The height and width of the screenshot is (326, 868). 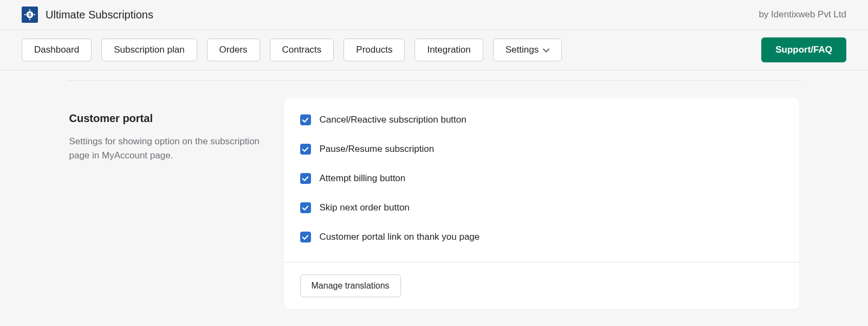 What do you see at coordinates (542, 120) in the screenshot?
I see `option-cancel-reactive: Cancel/Reactive subscription button` at bounding box center [542, 120].